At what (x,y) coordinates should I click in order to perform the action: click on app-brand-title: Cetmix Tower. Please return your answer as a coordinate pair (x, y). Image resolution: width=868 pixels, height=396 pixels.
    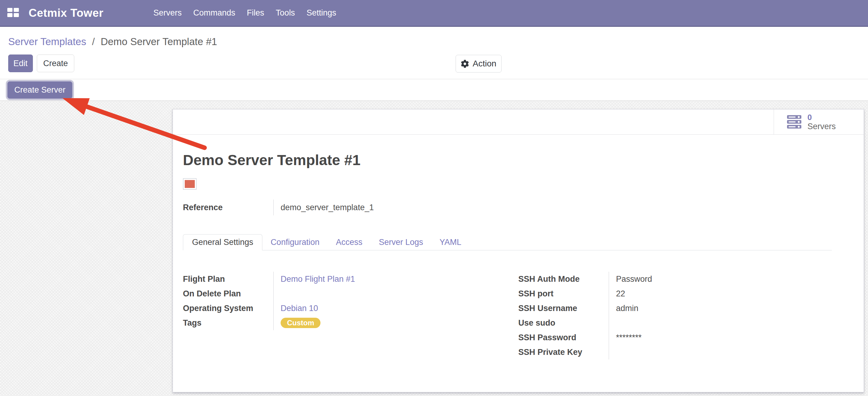
    Looking at the image, I should click on (66, 13).